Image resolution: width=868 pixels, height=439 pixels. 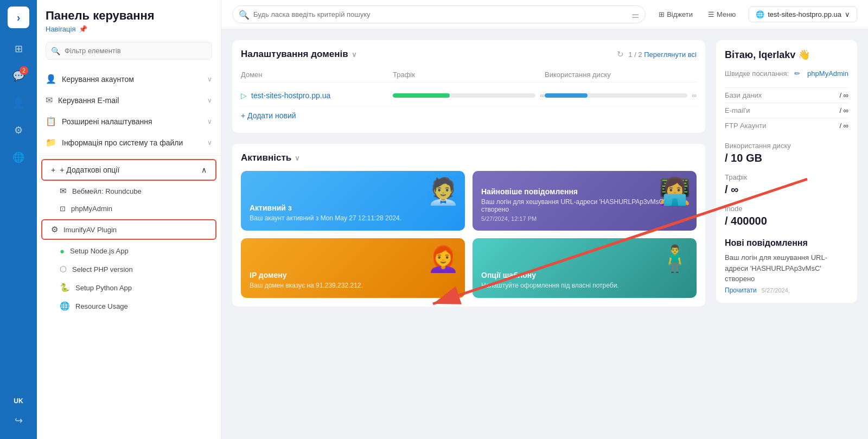 What do you see at coordinates (129, 100) in the screenshot?
I see `sidebar-item-email: ✉ Керування E-mail ∨` at bounding box center [129, 100].